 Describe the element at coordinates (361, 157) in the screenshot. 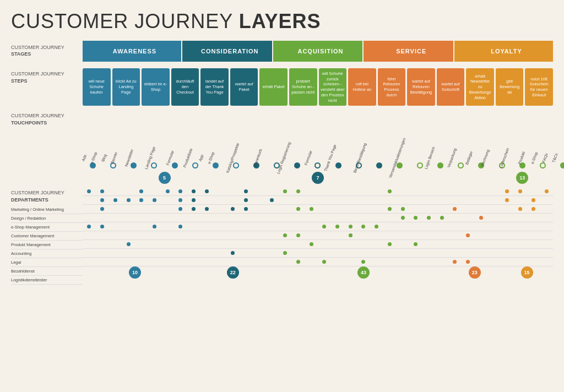

I see `tp-label-15: Bestellbestätigung` at that location.